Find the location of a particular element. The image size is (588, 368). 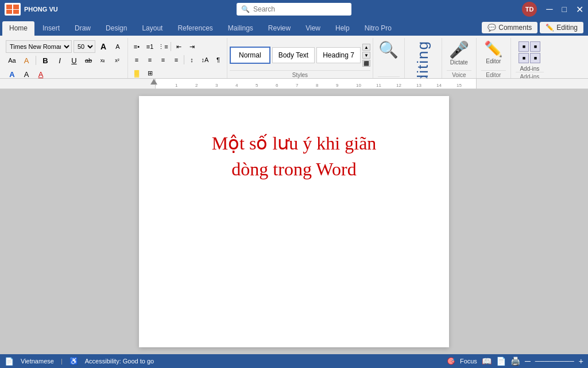

font-size-select: 50 is located at coordinates (84, 47).